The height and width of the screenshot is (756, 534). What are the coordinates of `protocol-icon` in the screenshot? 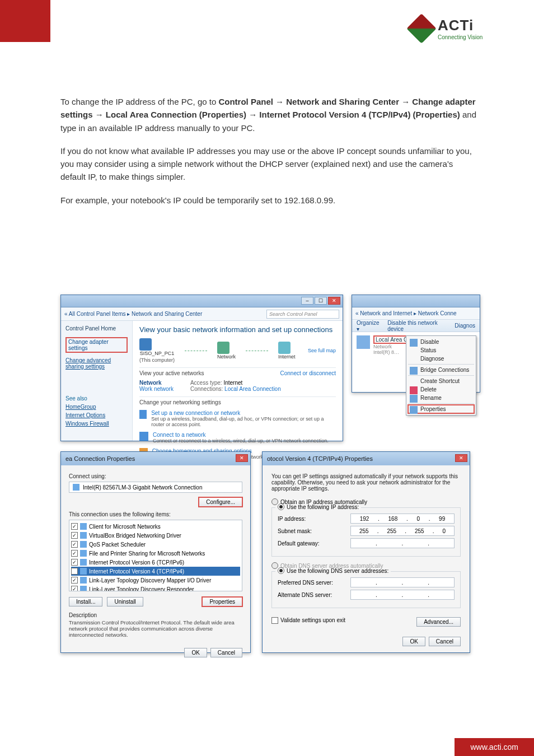 It's located at (83, 526).